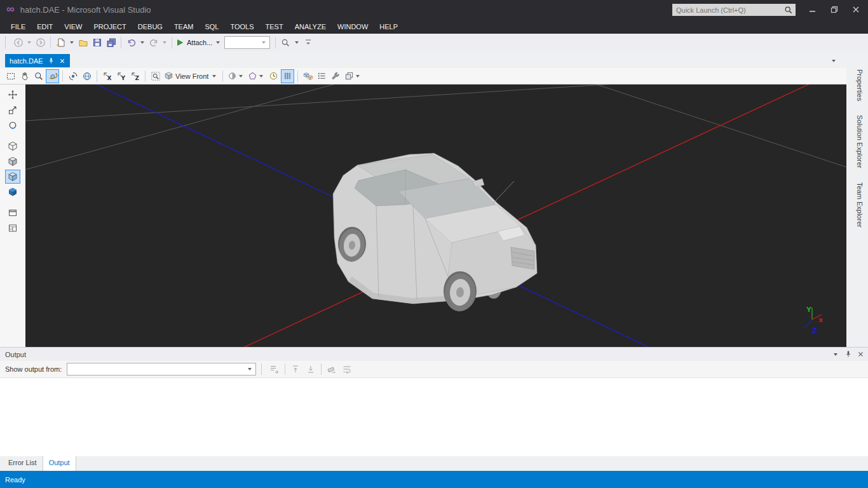 Image resolution: width=868 pixels, height=488 pixels. What do you see at coordinates (297, 43) in the screenshot?
I see `find-dropdown` at bounding box center [297, 43].